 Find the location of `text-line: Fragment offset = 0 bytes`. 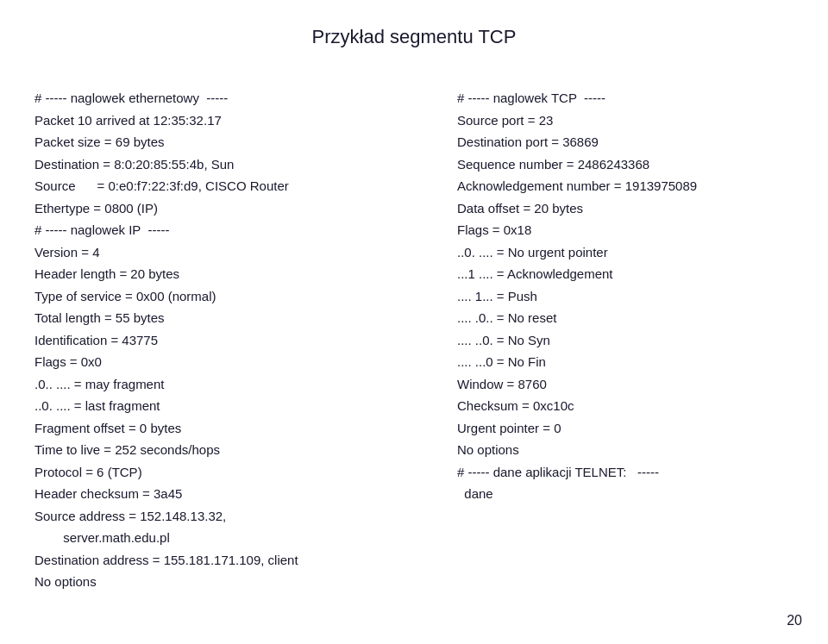

text-line: Fragment offset = 0 bytes is located at coordinates (233, 428).